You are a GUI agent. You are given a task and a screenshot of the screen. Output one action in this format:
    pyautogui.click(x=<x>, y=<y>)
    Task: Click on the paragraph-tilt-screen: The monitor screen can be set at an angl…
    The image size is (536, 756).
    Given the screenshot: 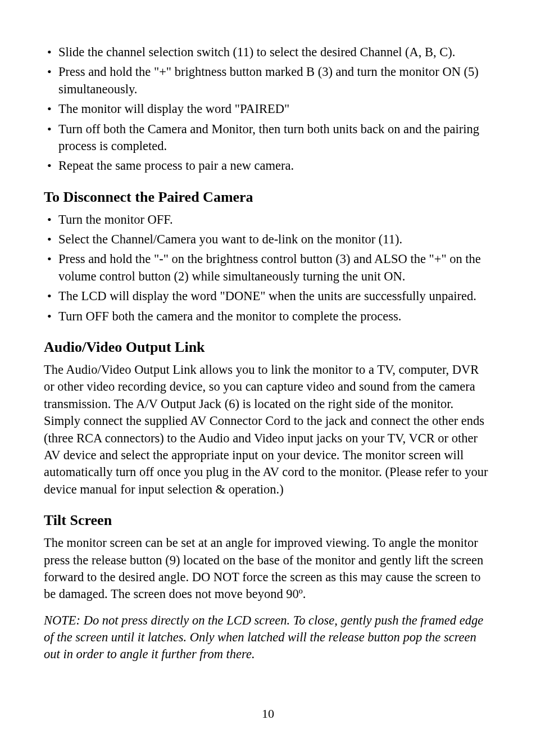 What is the action you would take?
    pyautogui.click(x=268, y=569)
    